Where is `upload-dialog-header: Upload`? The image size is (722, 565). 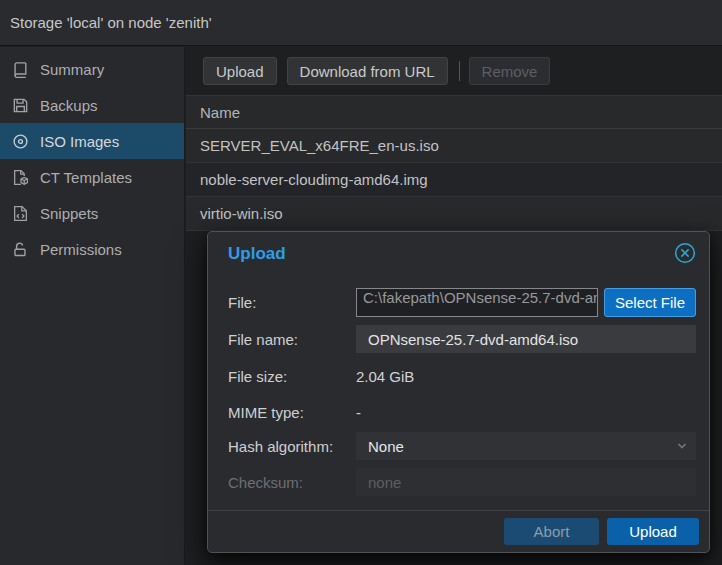 upload-dialog-header: Upload is located at coordinates (458, 254).